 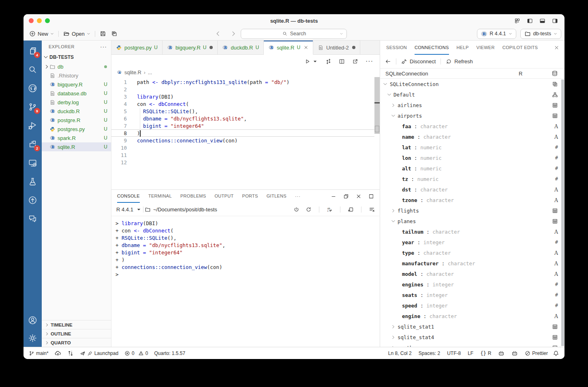 I want to click on panel-tab-output: OUTPUT, so click(x=224, y=196).